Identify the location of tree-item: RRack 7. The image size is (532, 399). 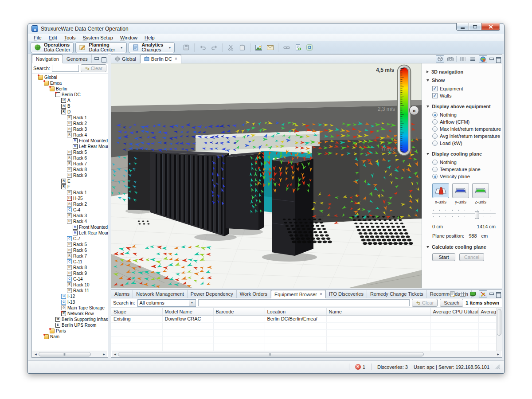
(70, 164).